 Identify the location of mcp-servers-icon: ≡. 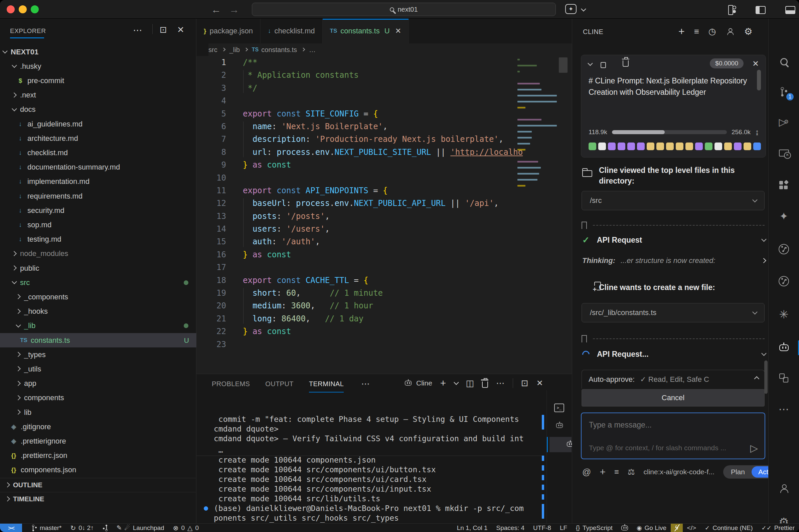
(697, 32).